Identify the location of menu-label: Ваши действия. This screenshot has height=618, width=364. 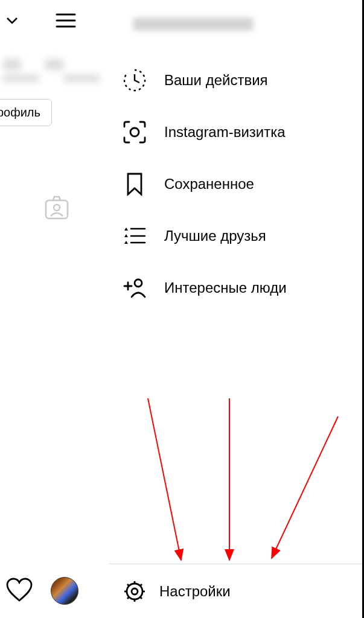
(216, 80).